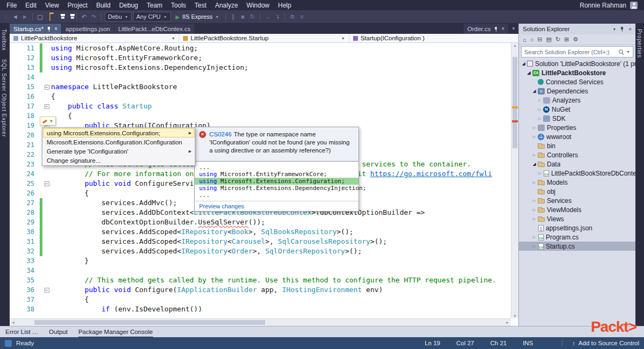 The width and height of the screenshot is (644, 349). I want to click on code-line-29: 29 dbContextOptionBuilder.UseSqlServer()…, so click(260, 222).